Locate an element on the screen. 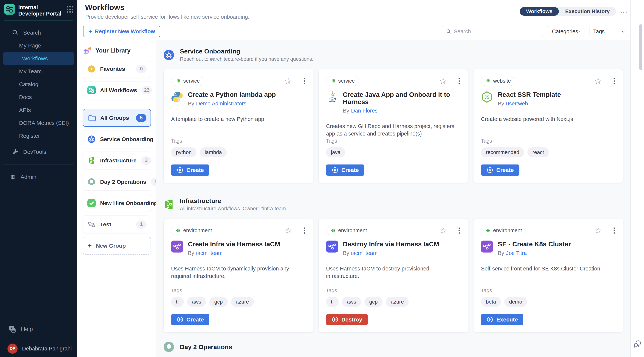  category-label: environment is located at coordinates (508, 230).